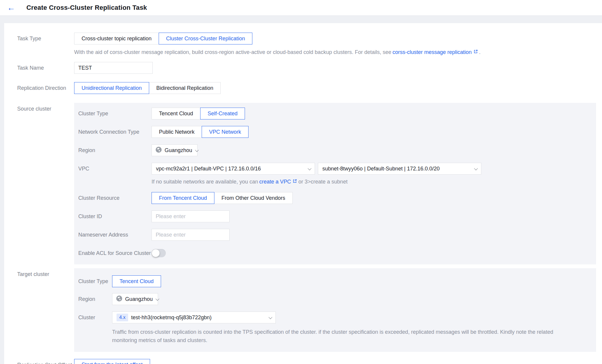 This screenshot has width=602, height=364. I want to click on network-option-vpc: VPC Network, so click(225, 132).